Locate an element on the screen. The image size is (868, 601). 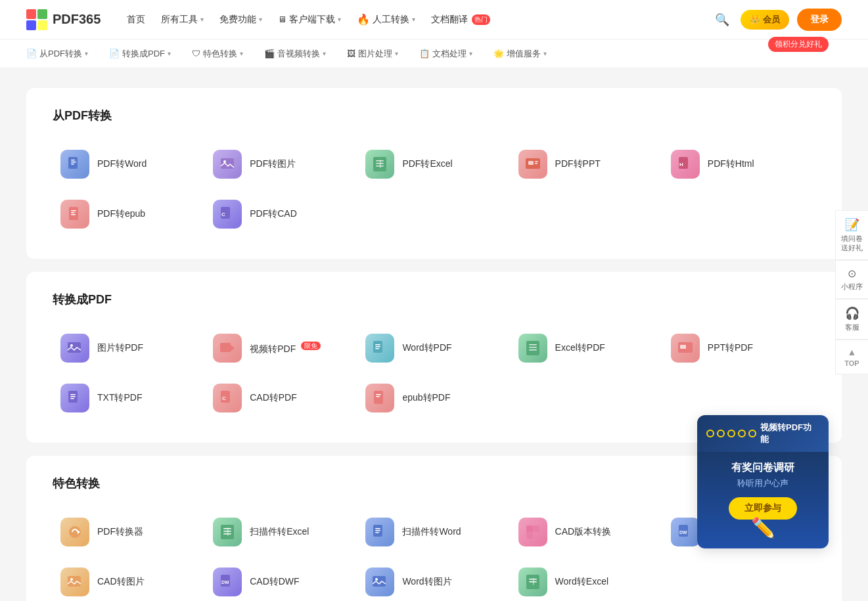
tool-cad-to-image: CAD转图片 is located at coordinates (129, 579).